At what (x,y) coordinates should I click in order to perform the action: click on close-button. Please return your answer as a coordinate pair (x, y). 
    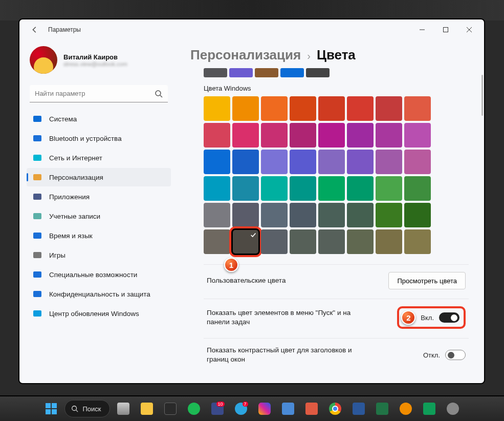
    Looking at the image, I should click on (469, 30).